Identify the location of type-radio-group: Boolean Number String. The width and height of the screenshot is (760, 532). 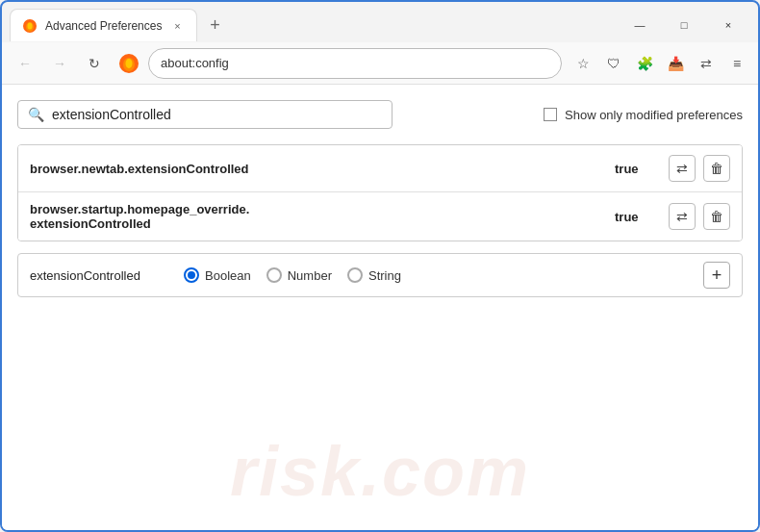
(434, 275).